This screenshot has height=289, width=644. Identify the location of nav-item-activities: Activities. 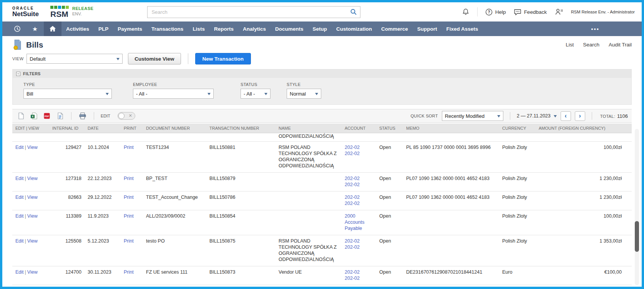
(78, 29).